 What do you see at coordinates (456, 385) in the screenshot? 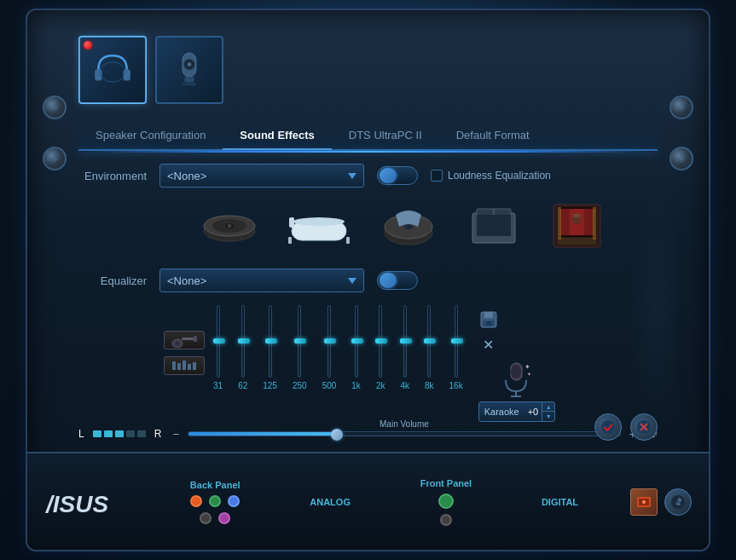
I see `eq-freq-label-16k: 16k` at bounding box center [456, 385].